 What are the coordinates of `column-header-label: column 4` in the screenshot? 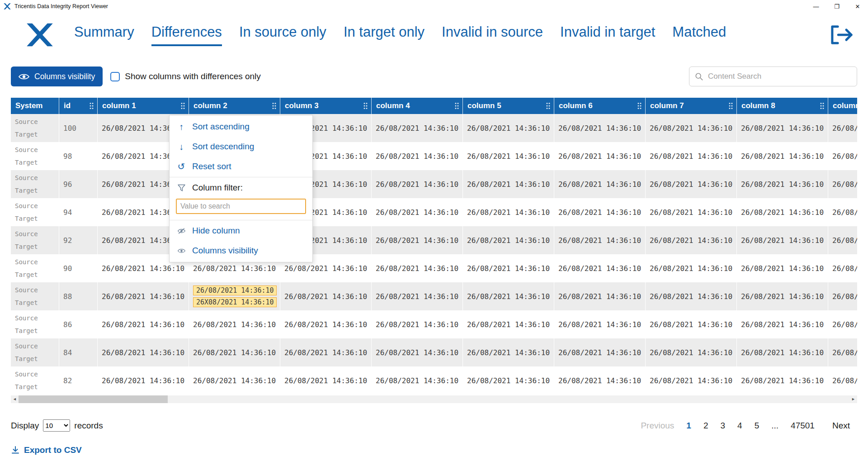 It's located at (393, 106).